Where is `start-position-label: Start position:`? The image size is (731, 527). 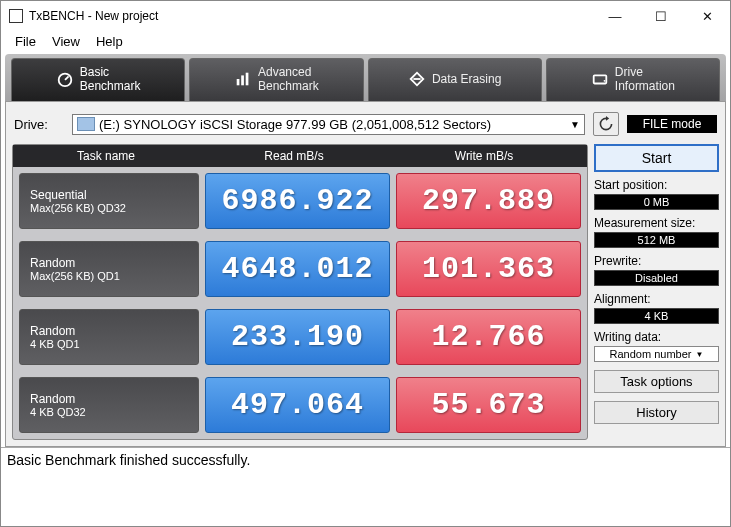
start-position-label: Start position: is located at coordinates (656, 183).